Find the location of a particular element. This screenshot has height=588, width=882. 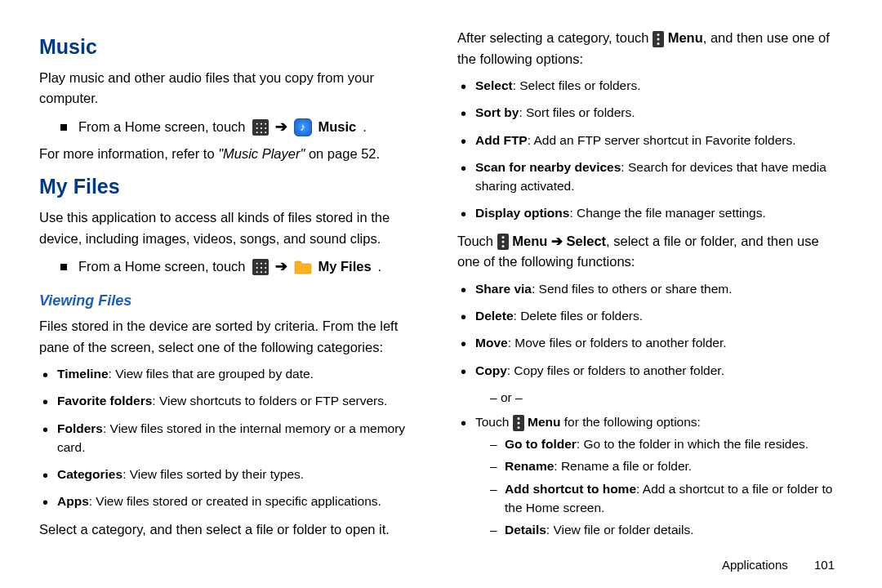

footer-section: Applications is located at coordinates (755, 565).